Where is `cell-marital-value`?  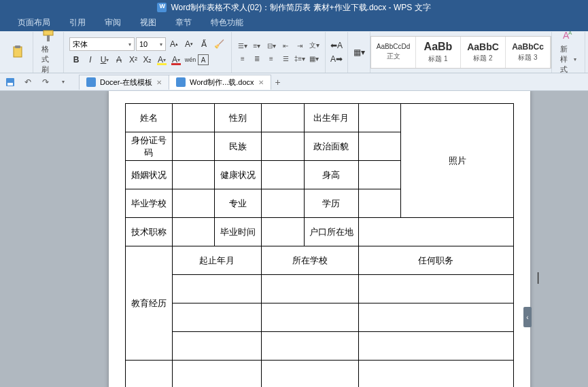
cell-marital-value is located at coordinates (193, 175).